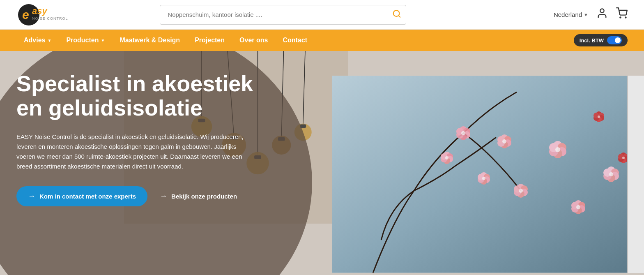 Image resolution: width=644 pixels, height=275 pixels. Describe the element at coordinates (40, 11) in the screenshot. I see `svg-text: asy` at that location.